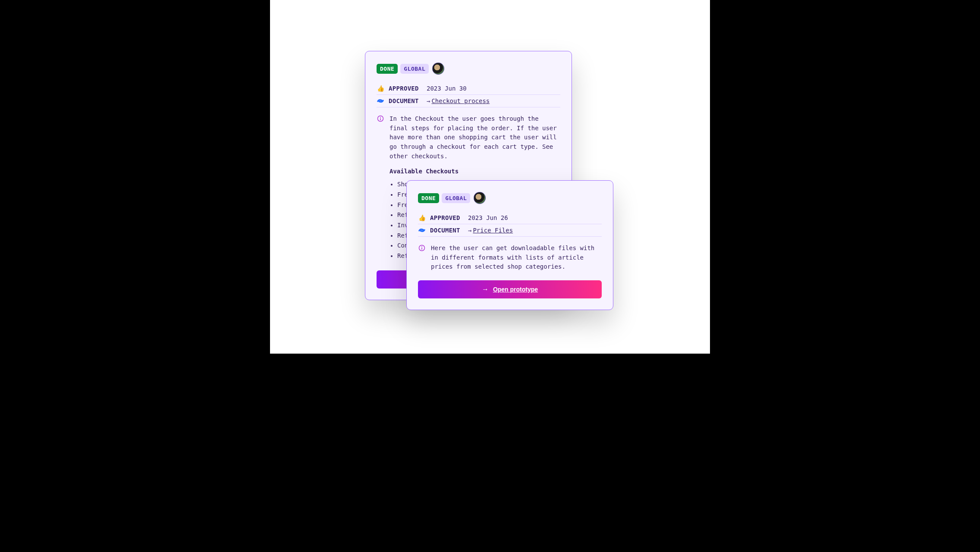 The width and height of the screenshot is (980, 552). Describe the element at coordinates (458, 101) in the screenshot. I see `document-link-wrapper: →Checkout process` at that location.